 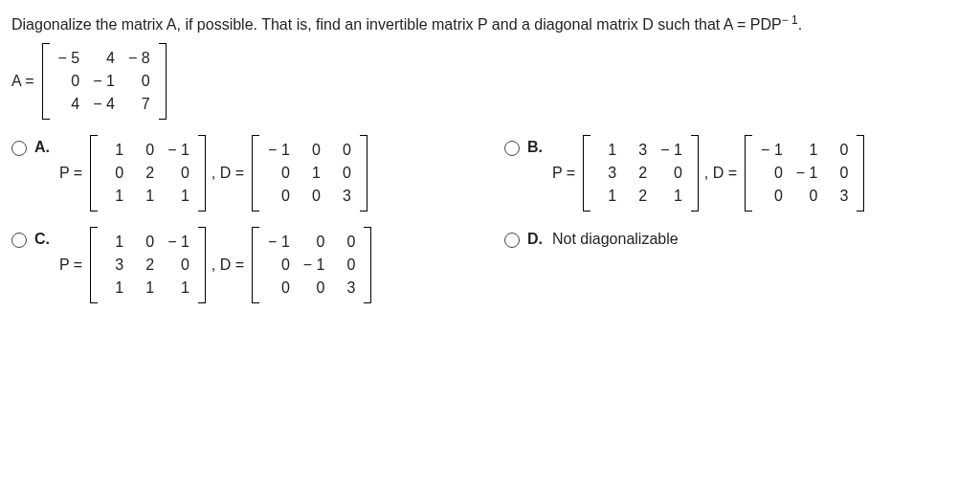 What do you see at coordinates (43, 147) in the screenshot?
I see `choice-a-letter: A.` at bounding box center [43, 147].